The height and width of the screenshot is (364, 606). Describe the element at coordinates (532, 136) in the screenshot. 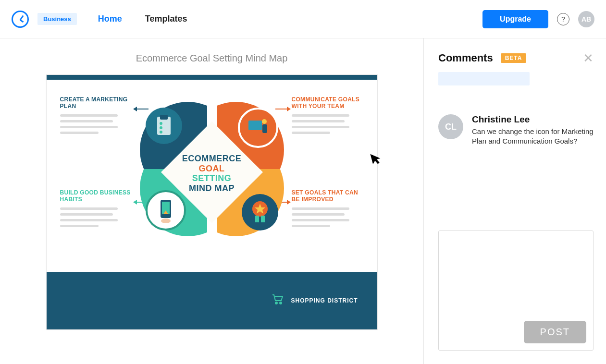

I see `comment-text: Can we change the icon for Marketing Pla…` at that location.